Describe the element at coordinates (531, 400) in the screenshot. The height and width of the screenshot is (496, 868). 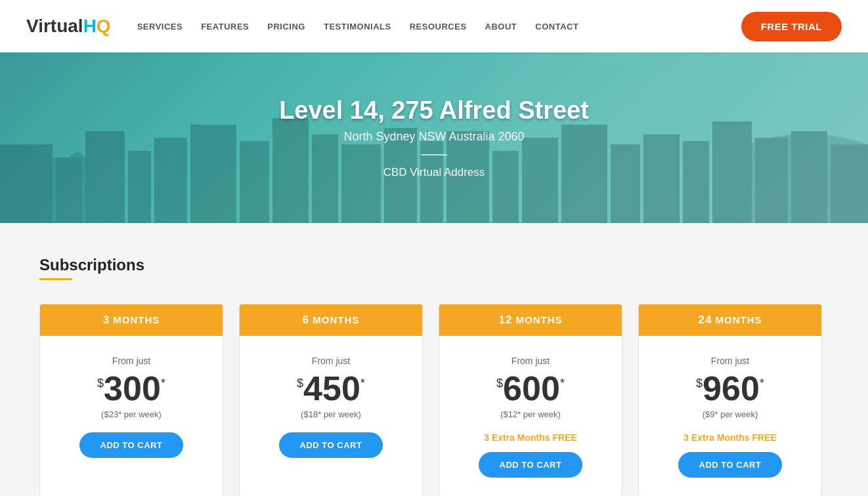
I see `plan-card-12months: 12 MONTHS From just $ 600 * ($12* per we…` at that location.